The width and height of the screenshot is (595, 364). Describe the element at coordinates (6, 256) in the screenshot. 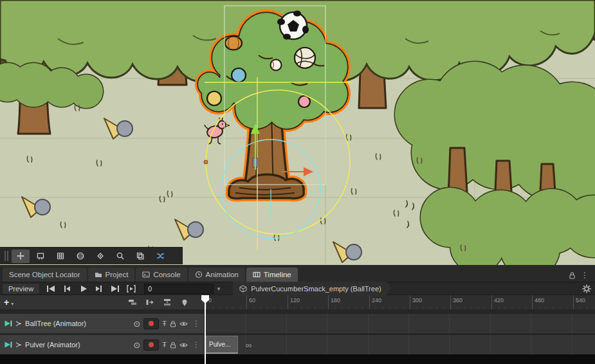

I see `toolbar-drag-handle` at that location.